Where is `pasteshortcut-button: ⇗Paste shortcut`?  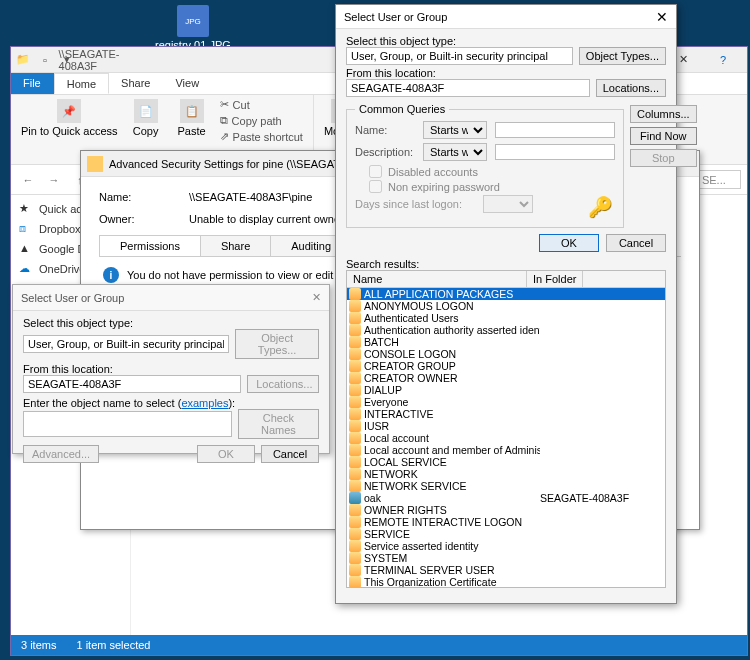
pasteshortcut-button: ⇗Paste shortcut is located at coordinates (262, 136).